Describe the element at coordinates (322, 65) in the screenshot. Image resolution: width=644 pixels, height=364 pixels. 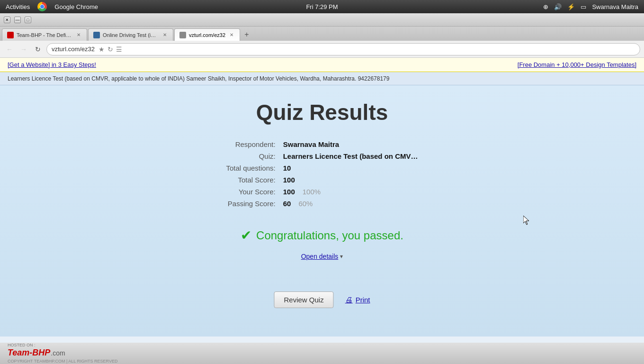
I see `ad-banner: [Get a Website] in 3 Easy Steps! [Free D…` at that location.